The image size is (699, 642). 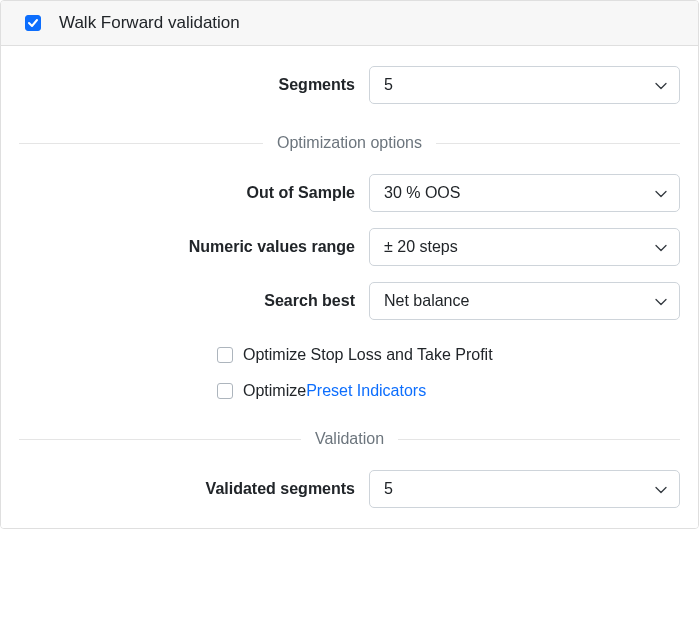 I want to click on panel-header: Walk Forward validation, so click(x=350, y=24).